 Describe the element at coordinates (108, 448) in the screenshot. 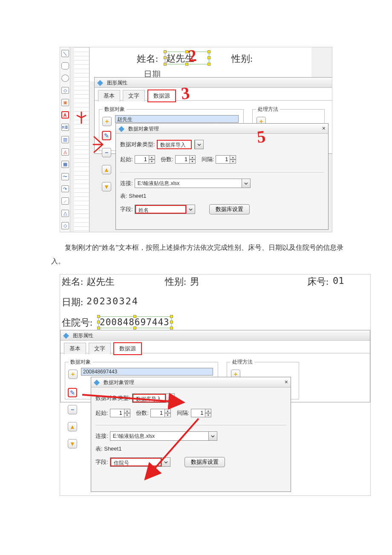

I see `label-sheet: 表: Sheet1` at that location.